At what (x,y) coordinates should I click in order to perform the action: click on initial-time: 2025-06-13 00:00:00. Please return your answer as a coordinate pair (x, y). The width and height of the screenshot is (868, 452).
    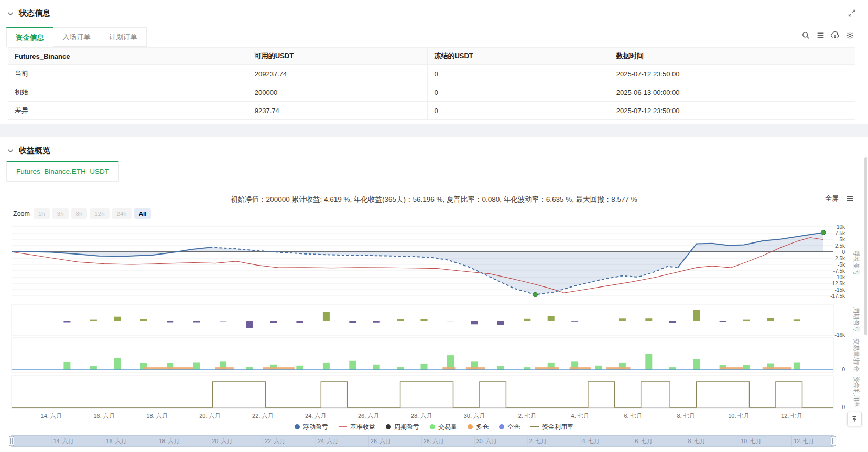
    Looking at the image, I should click on (733, 92).